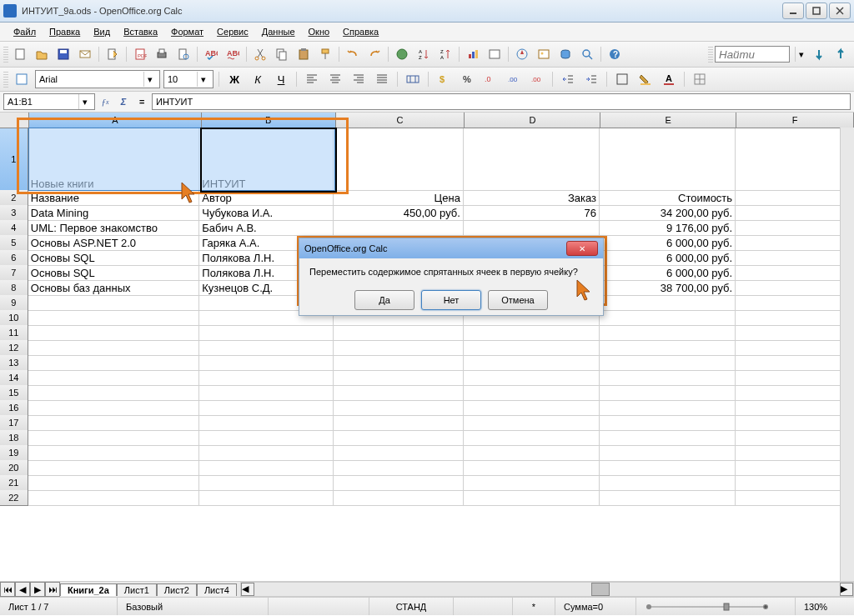 The height and width of the screenshot is (616, 854). What do you see at coordinates (325, 54) in the screenshot?
I see `format-paint-icon` at bounding box center [325, 54].